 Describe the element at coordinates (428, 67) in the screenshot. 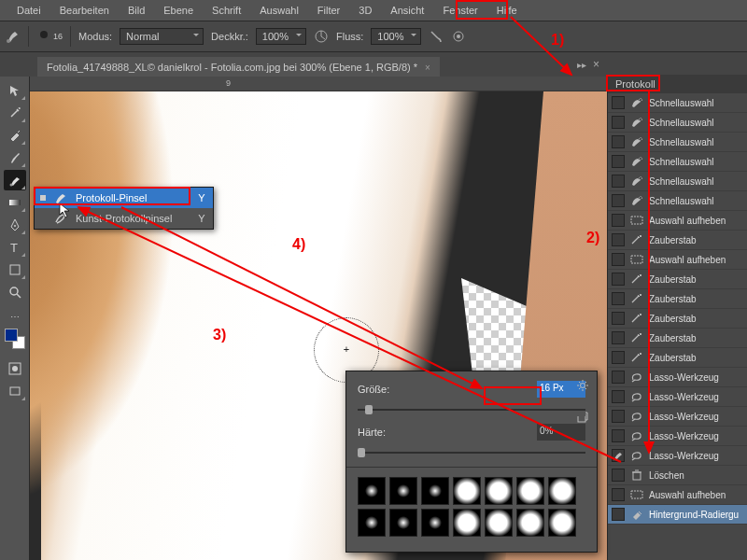

I see `close-tab-icon: ×` at that location.